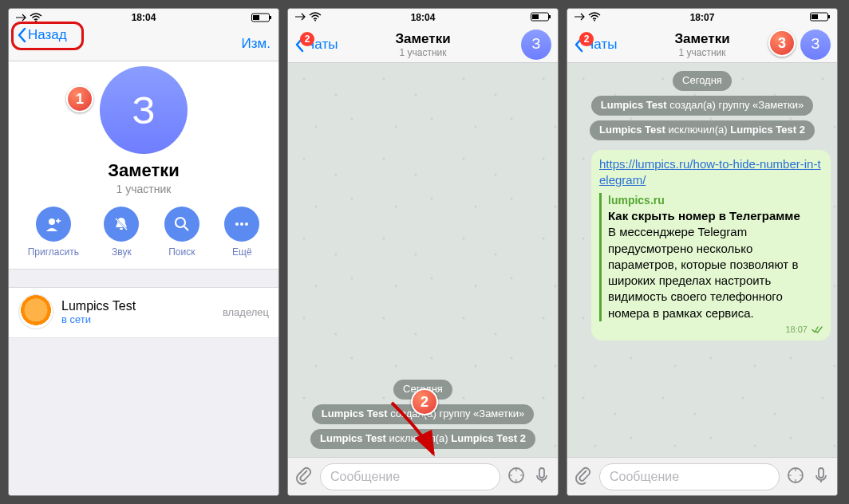 This screenshot has height=504, width=849. What do you see at coordinates (711, 246) in the screenshot?
I see `message-bubble: https://lumpics.ru/how-to-hide-number-in…` at bounding box center [711, 246].